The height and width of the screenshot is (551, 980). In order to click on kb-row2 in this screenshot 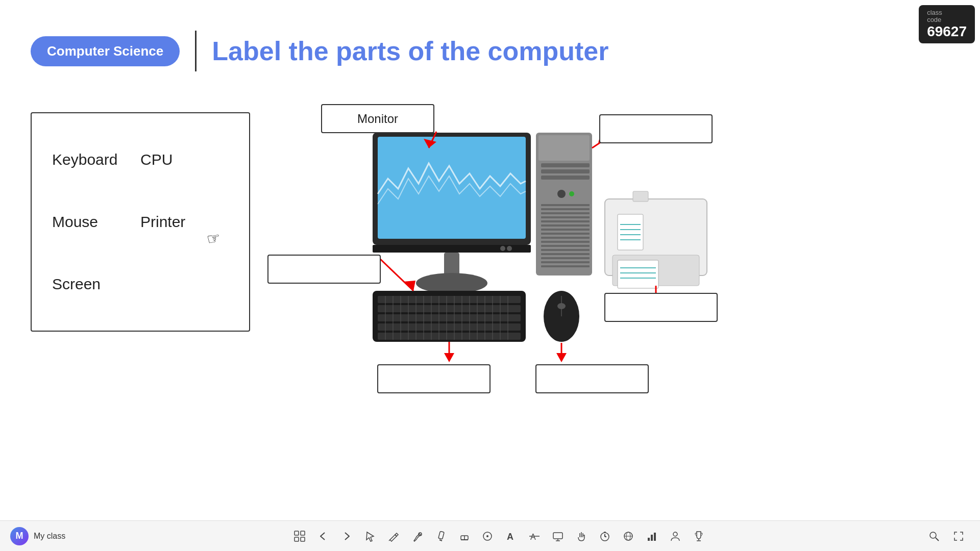, I will do `click(449, 309)`.